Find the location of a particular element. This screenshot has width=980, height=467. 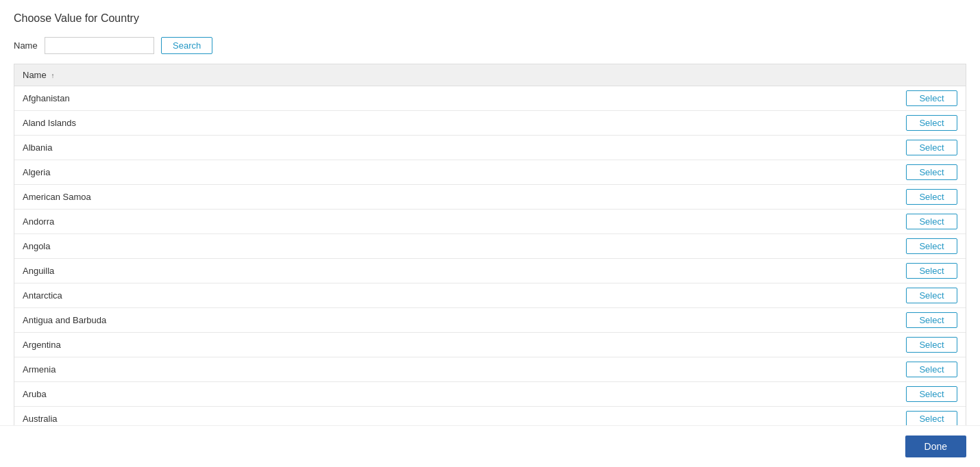

table-row: AnguillaSelect is located at coordinates (490, 271).